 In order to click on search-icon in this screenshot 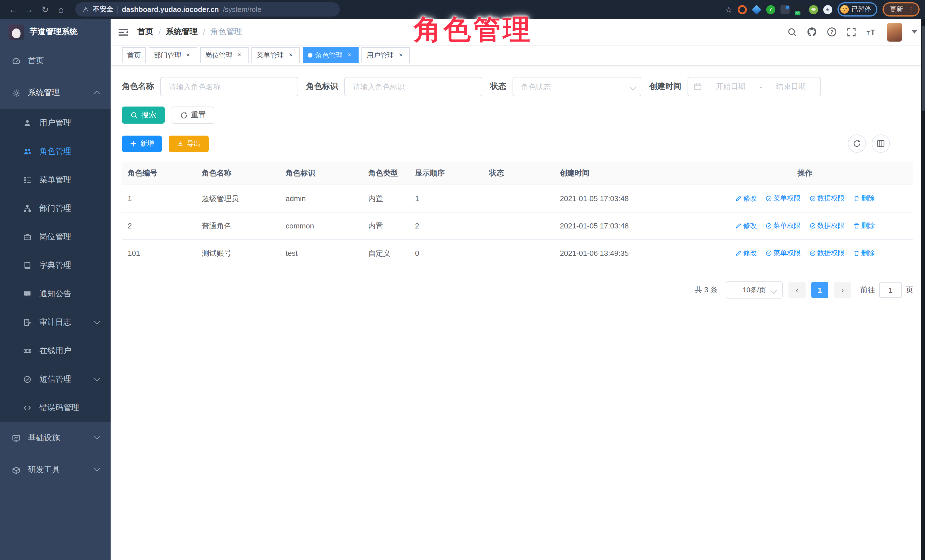, I will do `click(792, 32)`.